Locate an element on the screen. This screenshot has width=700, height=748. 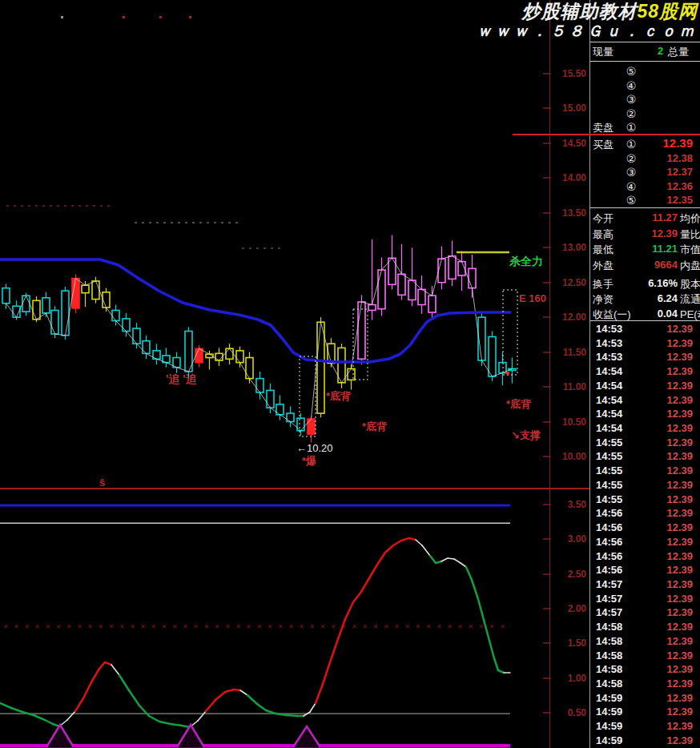
watermark-title: 炒股辅助教材58股网 is located at coordinates (587, 12).